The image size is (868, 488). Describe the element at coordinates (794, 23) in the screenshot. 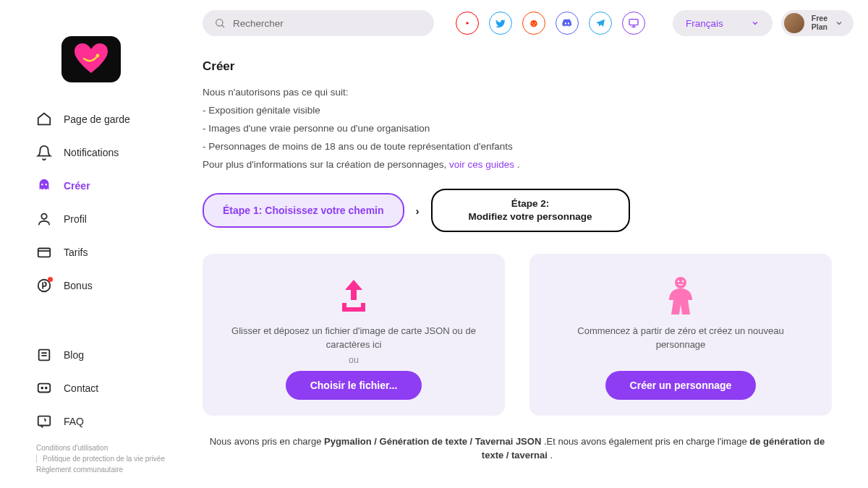

I see `avatar` at that location.